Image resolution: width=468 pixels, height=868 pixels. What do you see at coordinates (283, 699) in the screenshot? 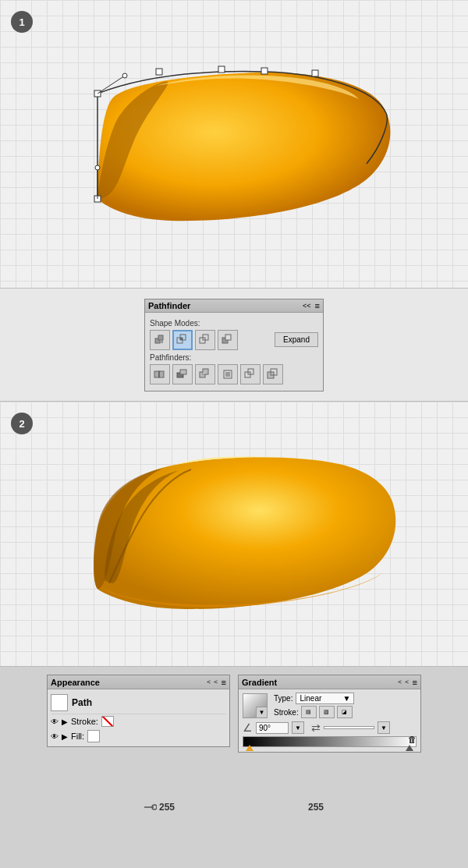
I see `type-label: Type:` at bounding box center [283, 699].